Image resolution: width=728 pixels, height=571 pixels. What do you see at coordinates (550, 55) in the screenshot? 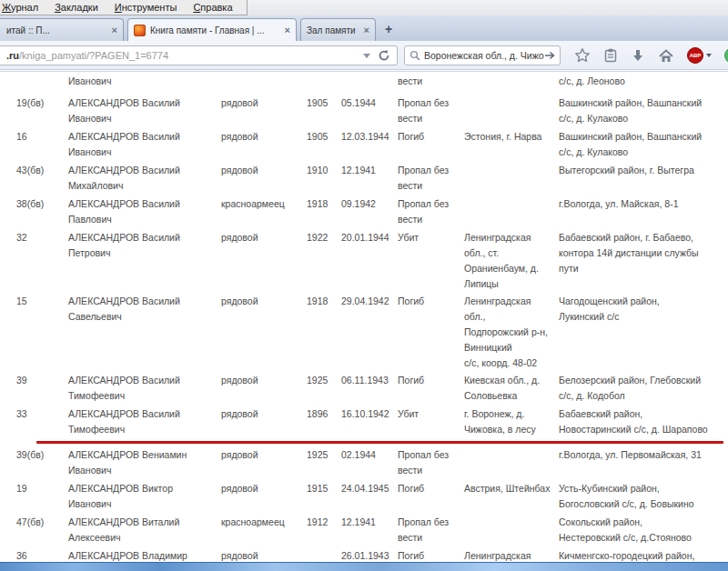
I see `search-go-arrow-icon` at bounding box center [550, 55].